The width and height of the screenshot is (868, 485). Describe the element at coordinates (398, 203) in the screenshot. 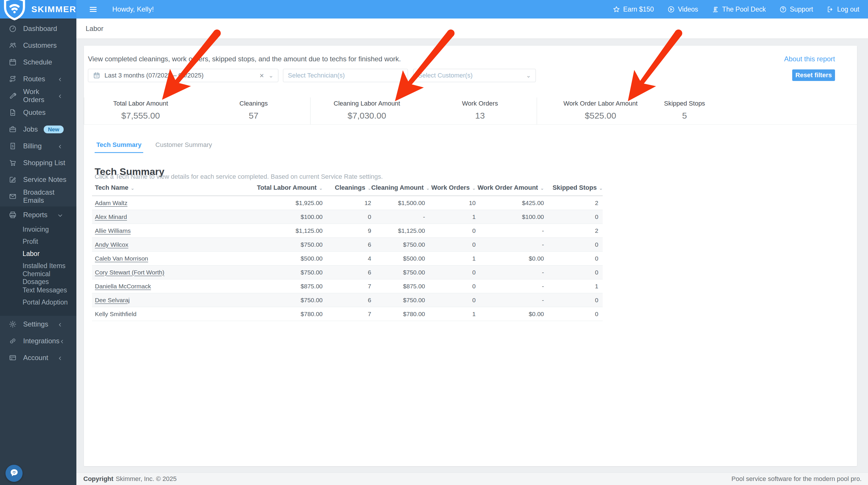

I see `cell-cleaning_amount: $1,500.00` at that location.